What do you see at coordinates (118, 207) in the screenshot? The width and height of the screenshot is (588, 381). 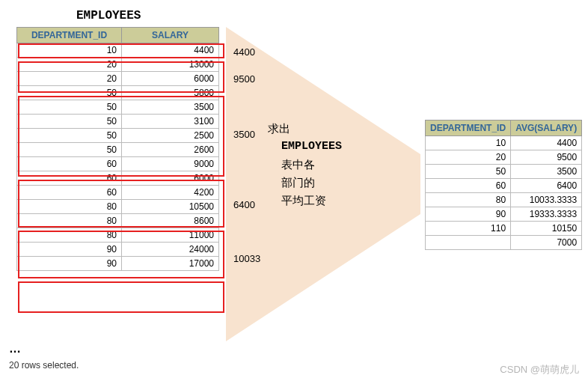 I see `table-row: 8010500` at bounding box center [118, 207].